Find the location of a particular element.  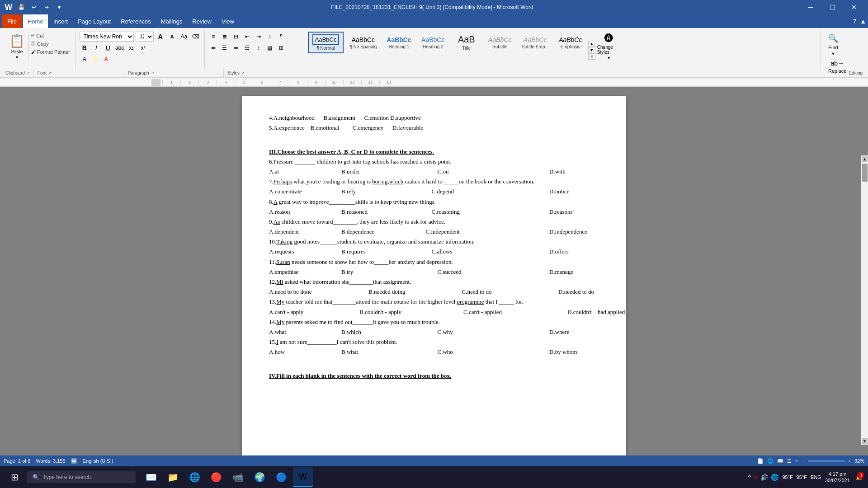

paste-button: 📋 Paste ▼ is located at coordinates (17, 47).